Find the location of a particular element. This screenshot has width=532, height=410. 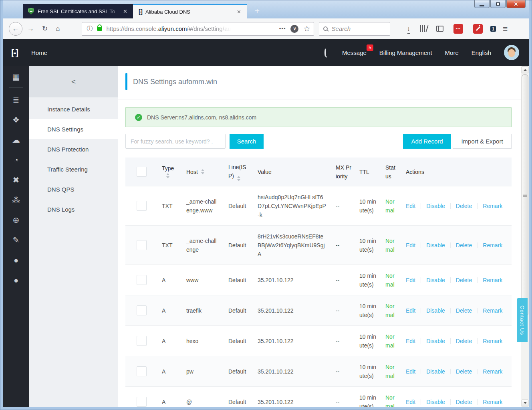

share-nodes-icon: ⁂ is located at coordinates (16, 200).